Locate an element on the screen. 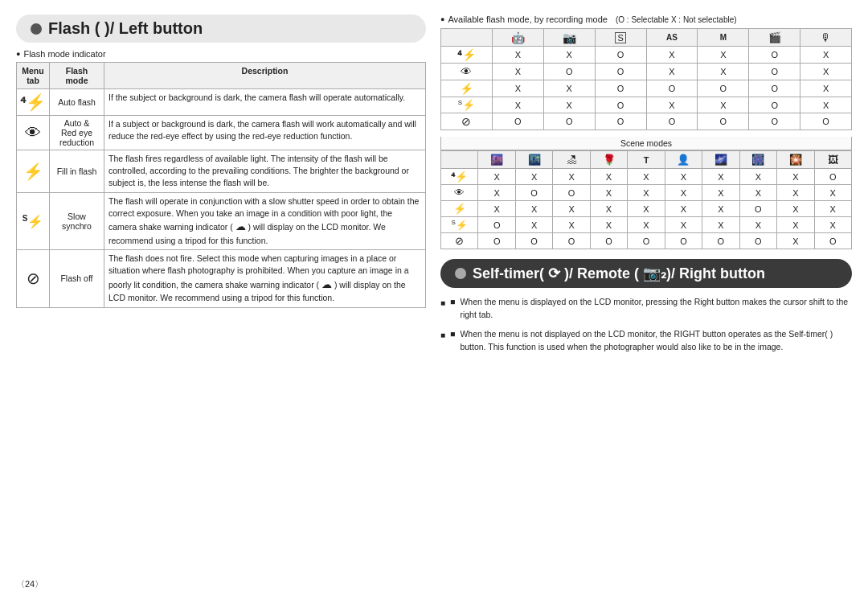 The height and width of the screenshot is (600, 868). header-bullet is located at coordinates (36, 29).